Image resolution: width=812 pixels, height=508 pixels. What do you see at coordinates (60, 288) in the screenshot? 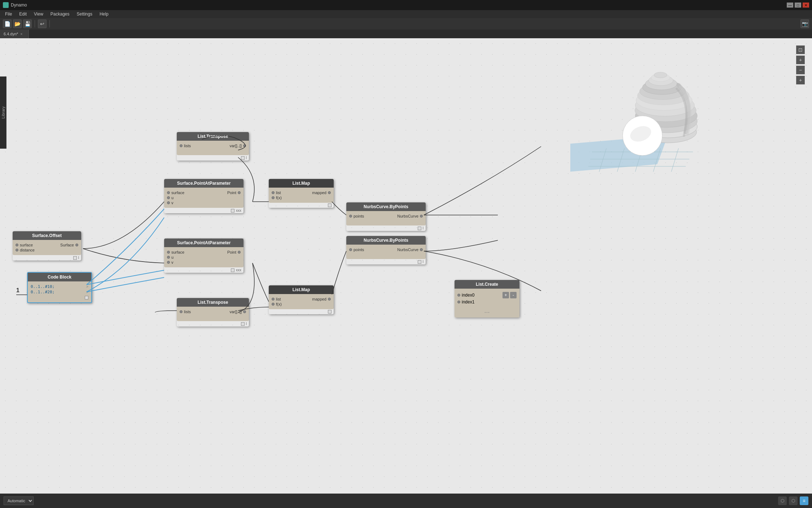
I see `code-block-node: 1 Code Block 0..1..#10; > 0..1..#20; >` at bounding box center [60, 288].